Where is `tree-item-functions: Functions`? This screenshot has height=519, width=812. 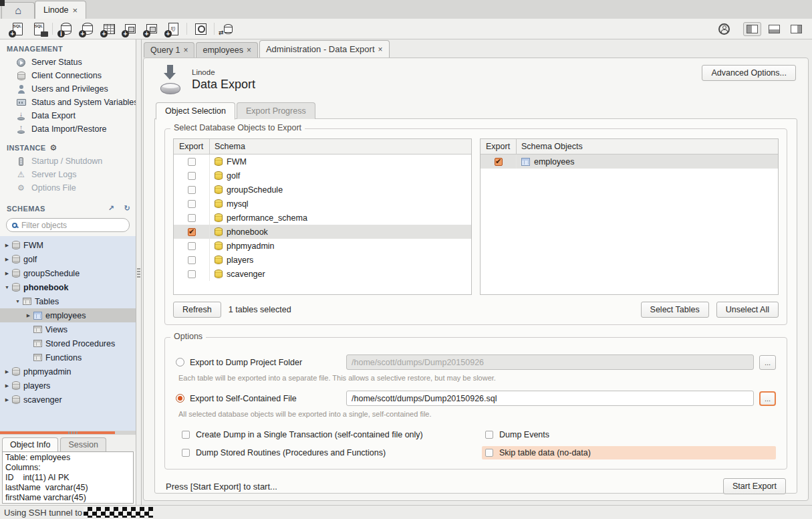 tree-item-functions: Functions is located at coordinates (68, 357).